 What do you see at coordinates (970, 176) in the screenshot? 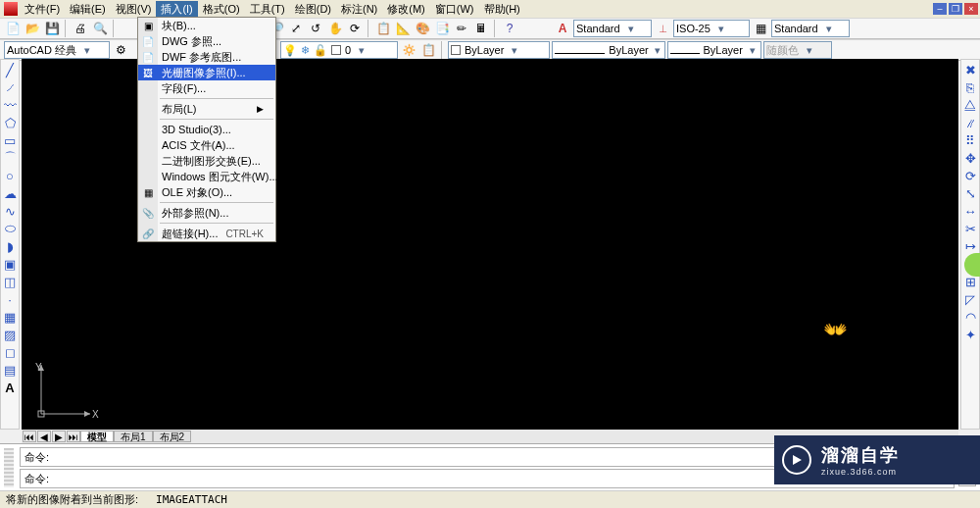
I see `rotate-icon: ⟳` at bounding box center [970, 176].